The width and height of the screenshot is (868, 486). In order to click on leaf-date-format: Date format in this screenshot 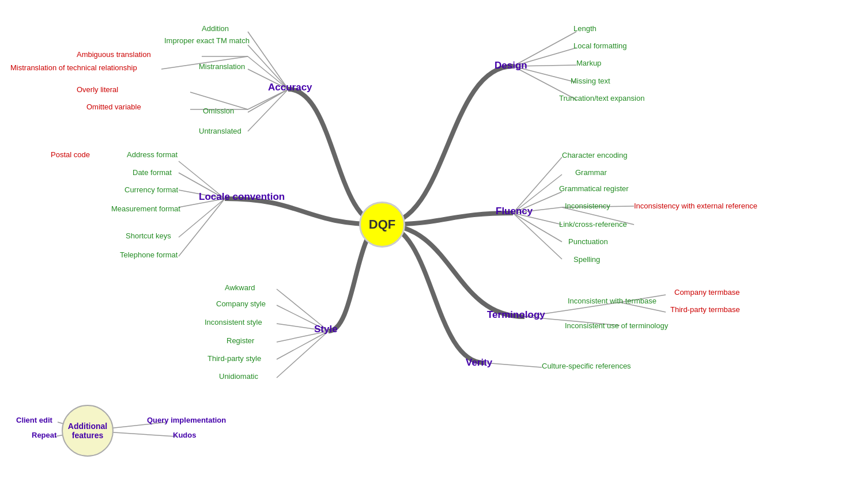, I will do `click(152, 173)`.